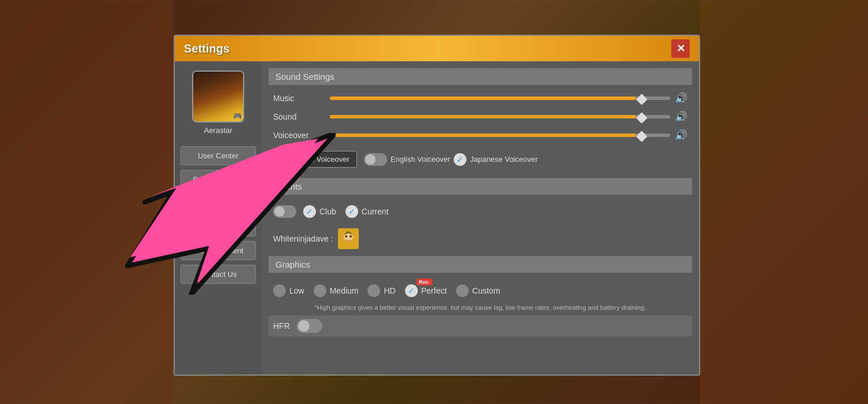 Image resolution: width=868 pixels, height=404 pixels. I want to click on avatar-name: Aerastar, so click(218, 131).